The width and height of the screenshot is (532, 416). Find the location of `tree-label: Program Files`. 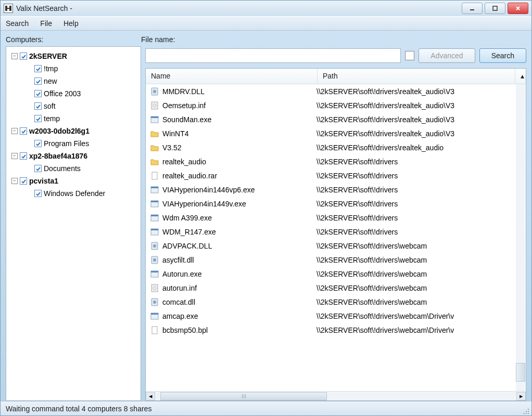

tree-label: Program Files is located at coordinates (67, 144).